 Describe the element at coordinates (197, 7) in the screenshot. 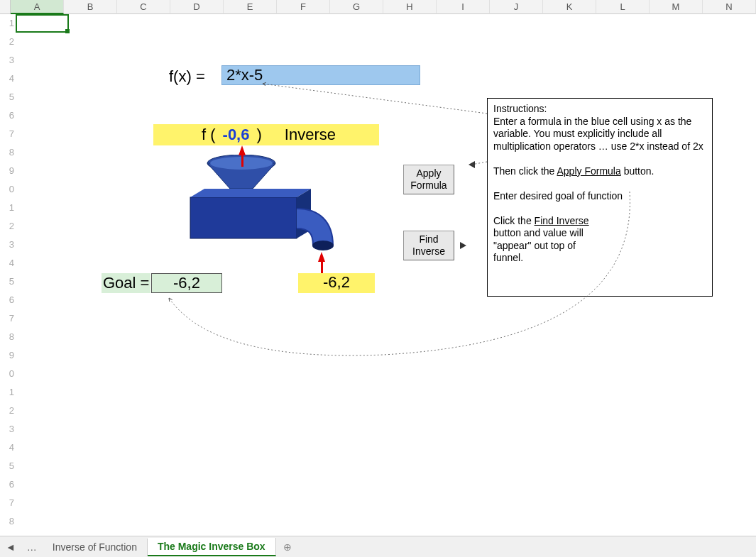

I see `col-header-D: D` at that location.